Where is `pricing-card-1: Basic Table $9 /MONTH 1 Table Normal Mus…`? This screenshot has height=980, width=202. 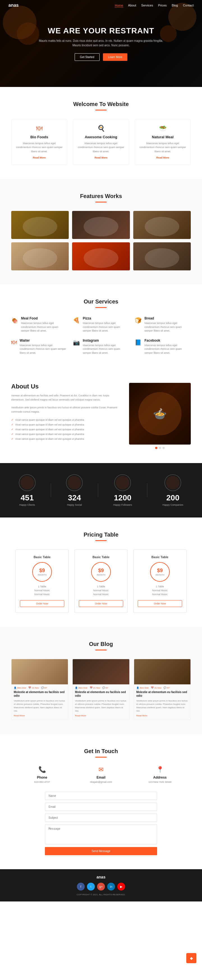 pricing-card-1: Basic Table $9 /MONTH 1 Table Normal Mus… is located at coordinates (101, 581).